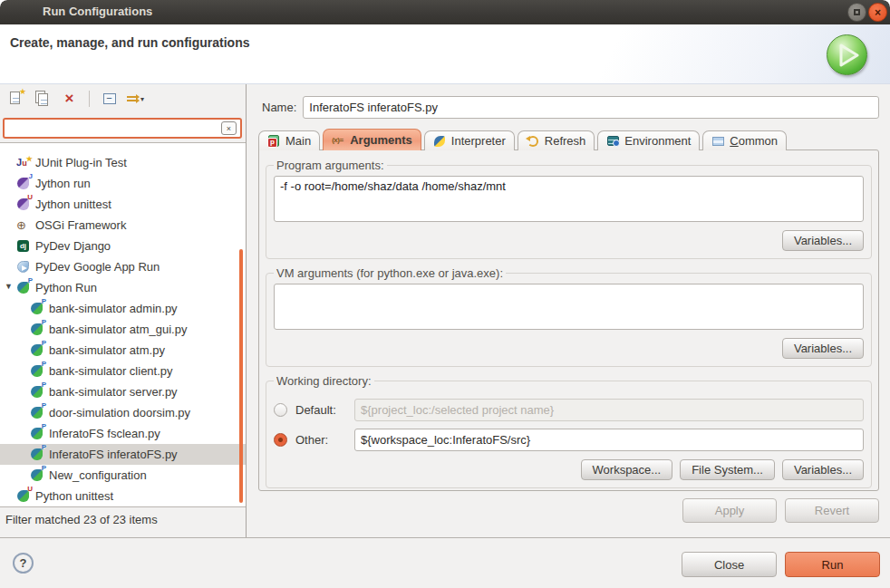 This screenshot has width=890, height=588. Describe the element at coordinates (281, 440) in the screenshot. I see `other-radio` at that location.